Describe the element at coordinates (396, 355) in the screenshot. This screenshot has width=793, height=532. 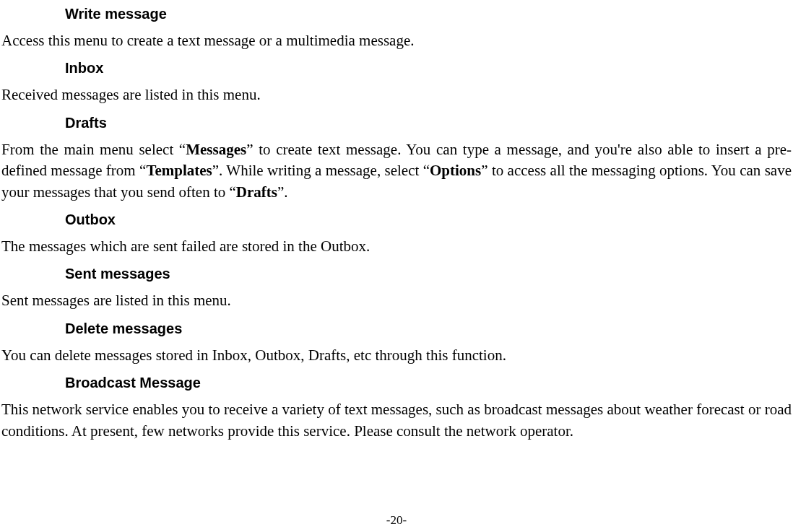
I see `paragraph-delete-messages: You can delete messages stored in Inbox,…` at that location.